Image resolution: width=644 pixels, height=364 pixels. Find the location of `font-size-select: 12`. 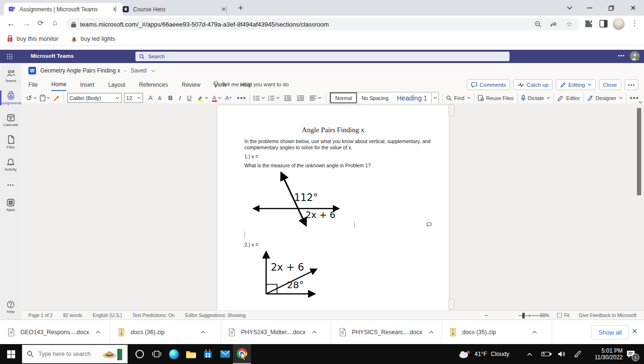

font-size-select: 12 is located at coordinates (134, 98).